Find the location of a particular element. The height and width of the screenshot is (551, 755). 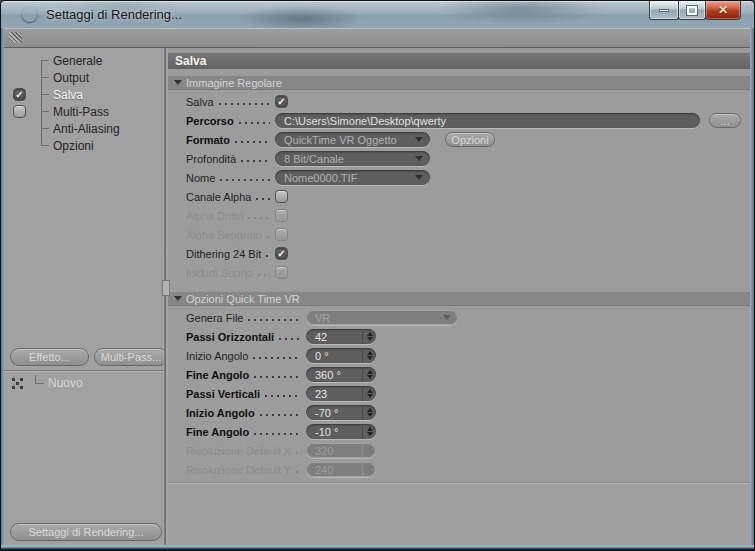

percorso-input is located at coordinates (488, 120).